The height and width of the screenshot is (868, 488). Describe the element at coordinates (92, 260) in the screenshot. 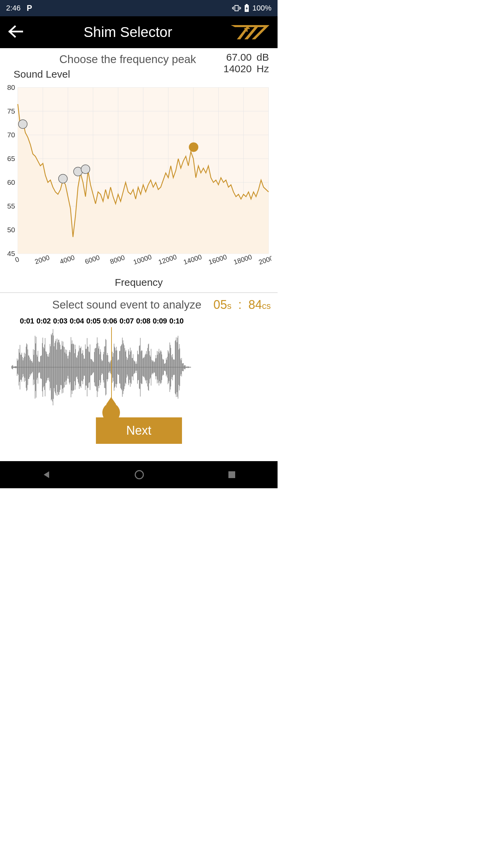

I see `svg-text: 6000` at that location.